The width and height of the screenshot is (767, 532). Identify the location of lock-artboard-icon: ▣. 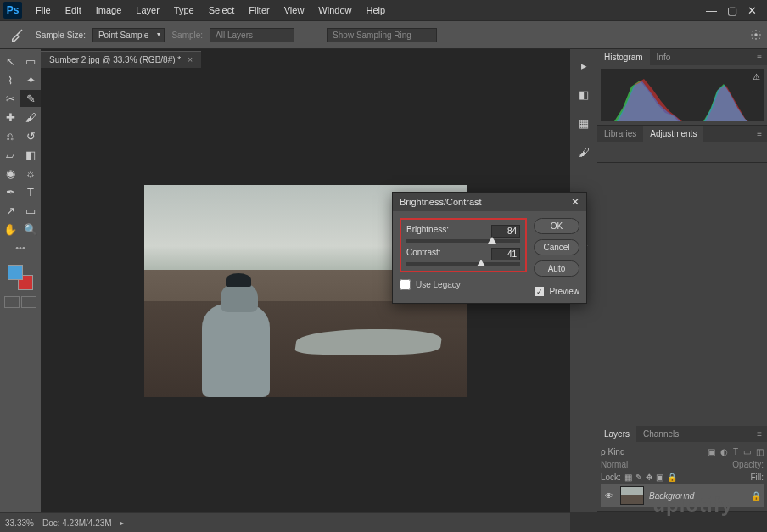
(660, 477).